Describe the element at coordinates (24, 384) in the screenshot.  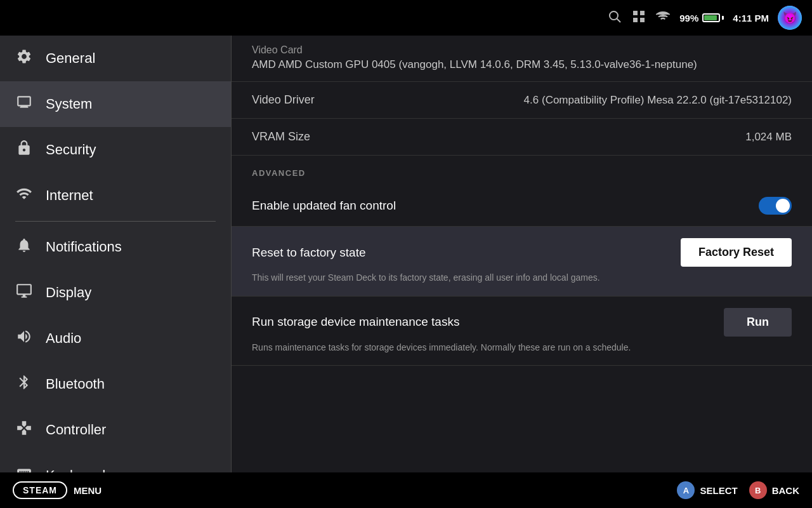
I see `bluetooth-icon` at that location.